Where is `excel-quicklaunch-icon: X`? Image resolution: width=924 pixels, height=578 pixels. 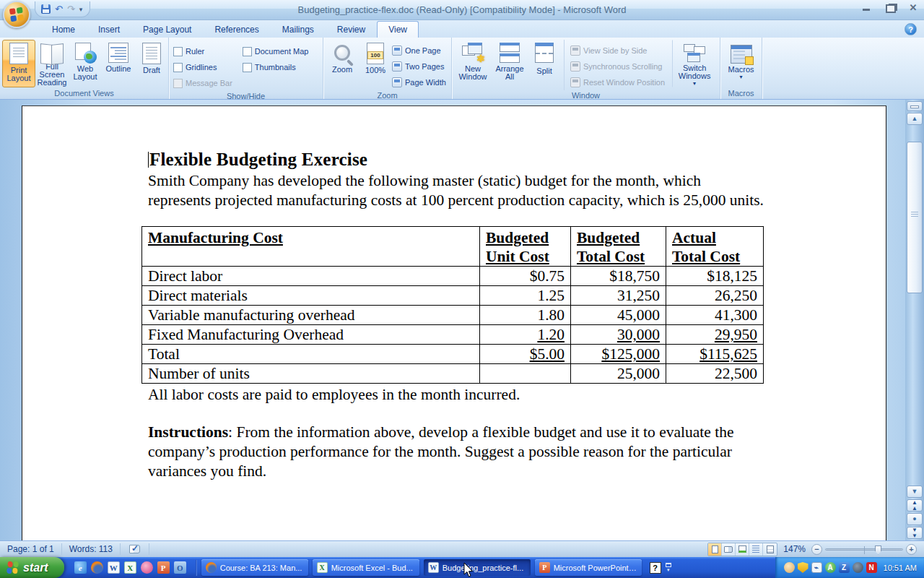
excel-quicklaunch-icon: X is located at coordinates (130, 568).